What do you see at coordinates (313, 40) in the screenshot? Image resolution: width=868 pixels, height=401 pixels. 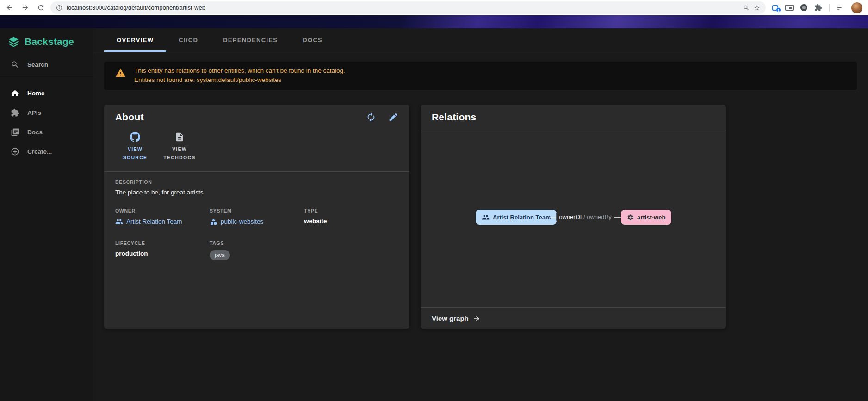 I see `tab-docs: DOCS` at bounding box center [313, 40].